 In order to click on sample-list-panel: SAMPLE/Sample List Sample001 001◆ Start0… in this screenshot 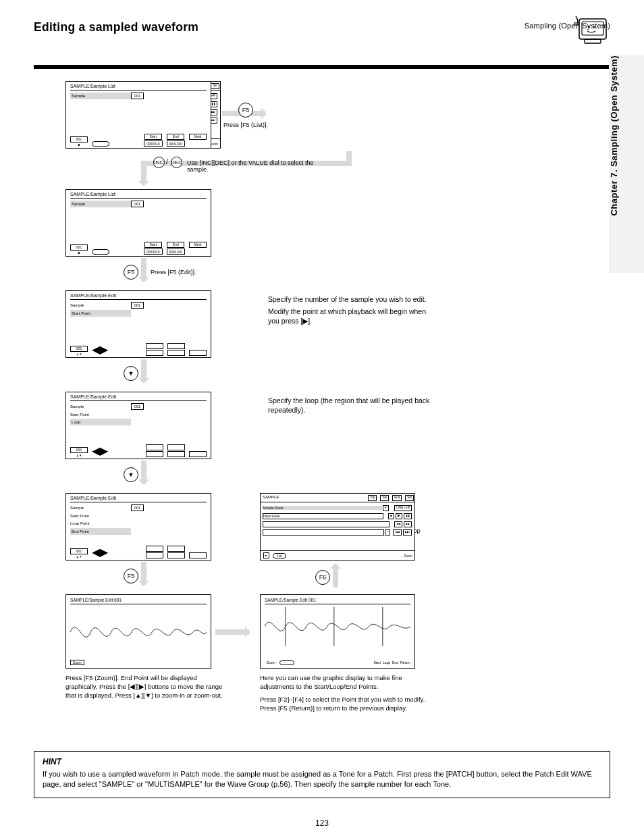, I will do `click(138, 115)`.